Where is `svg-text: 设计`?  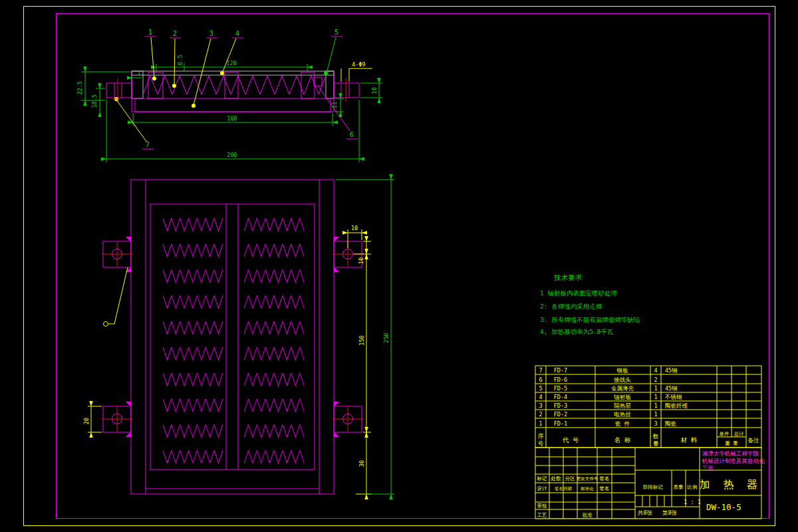 svg-text: 设计 is located at coordinates (543, 488).